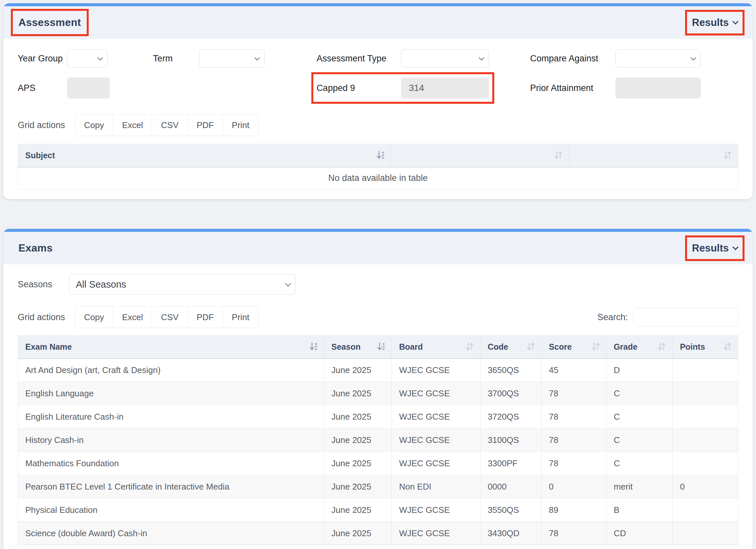 This screenshot has width=756, height=549. Describe the element at coordinates (232, 59) in the screenshot. I see `term-select` at that location.